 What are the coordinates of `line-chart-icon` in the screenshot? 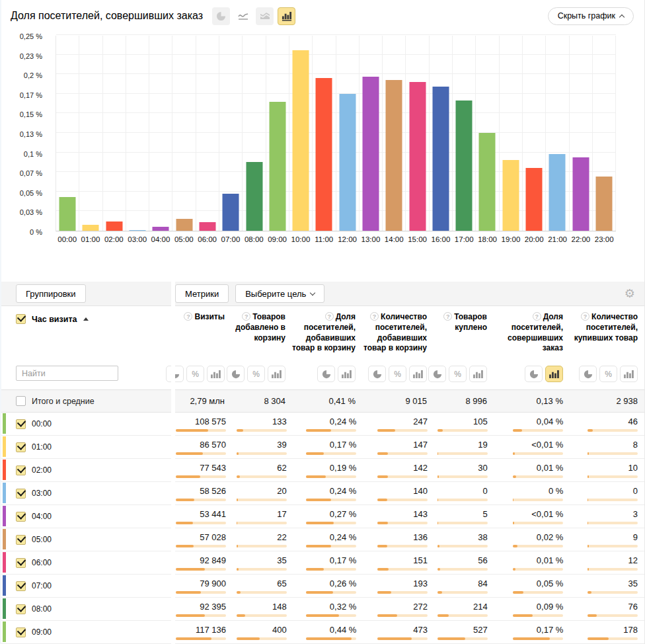 It's located at (243, 16).